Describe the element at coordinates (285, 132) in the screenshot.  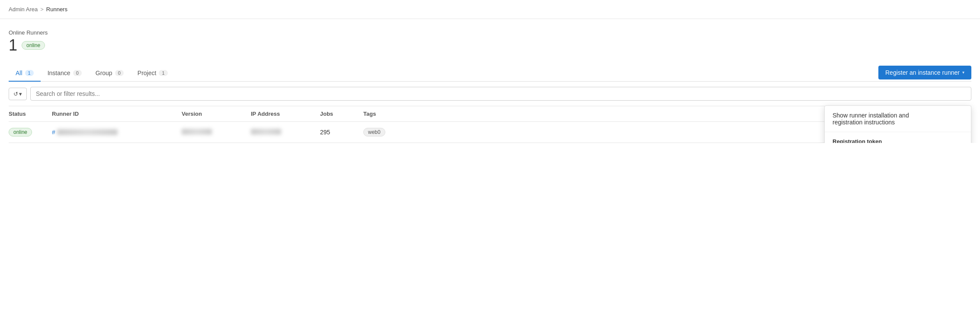
I see `runner-ip` at that location.